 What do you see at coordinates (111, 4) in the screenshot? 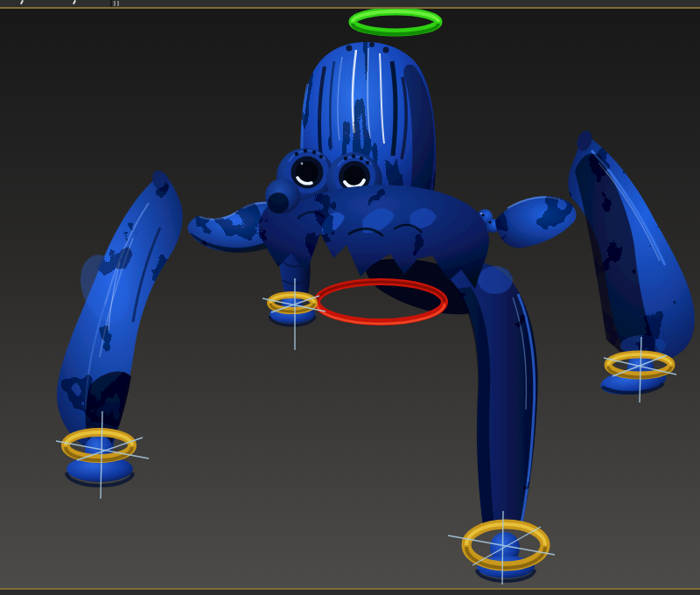
I see `toolbar-divider` at bounding box center [111, 4].